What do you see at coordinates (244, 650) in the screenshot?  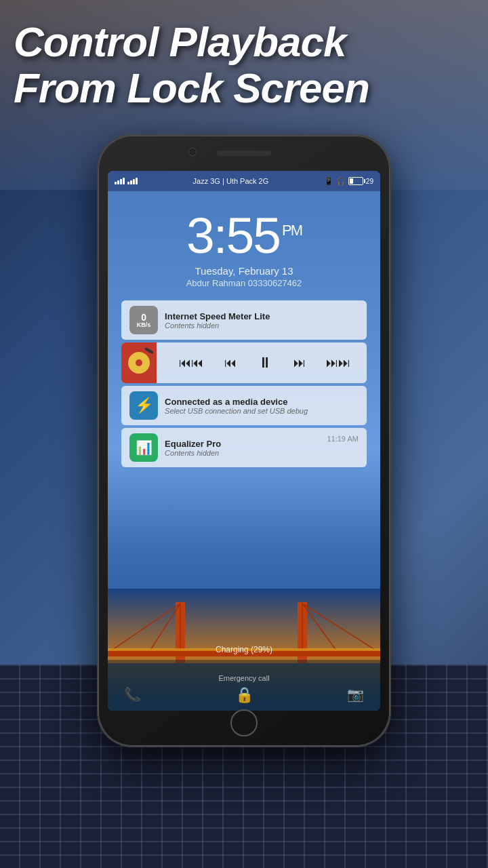 I see `bridge-background: Charging (29%) Emergency call 📞 🔒 📷` at bounding box center [244, 650].